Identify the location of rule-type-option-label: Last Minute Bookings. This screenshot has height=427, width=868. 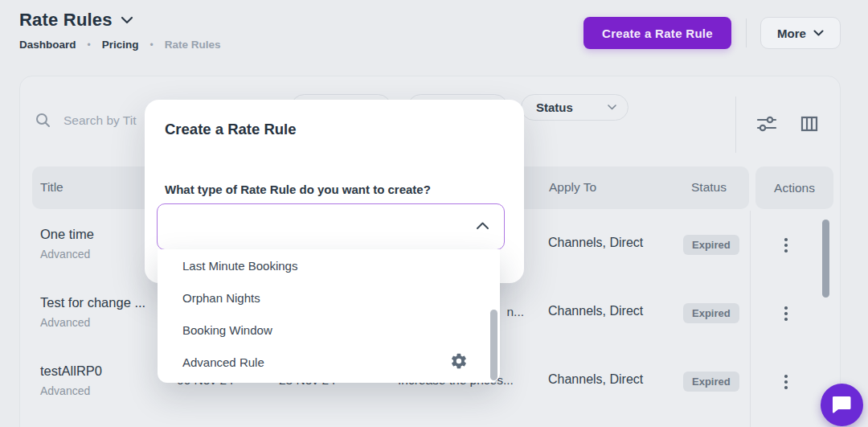
(240, 265).